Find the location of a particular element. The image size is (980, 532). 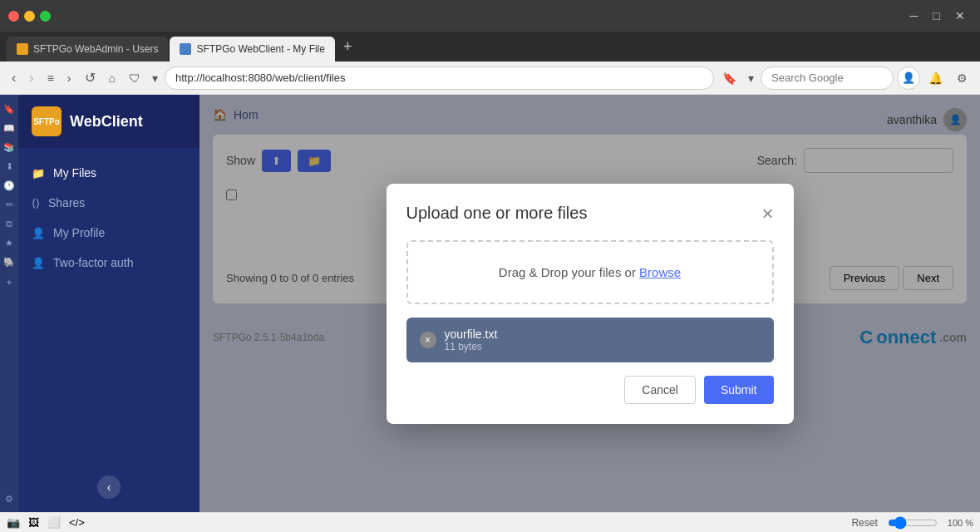

nav-bookmarks-button: ≡ is located at coordinates (51, 78).